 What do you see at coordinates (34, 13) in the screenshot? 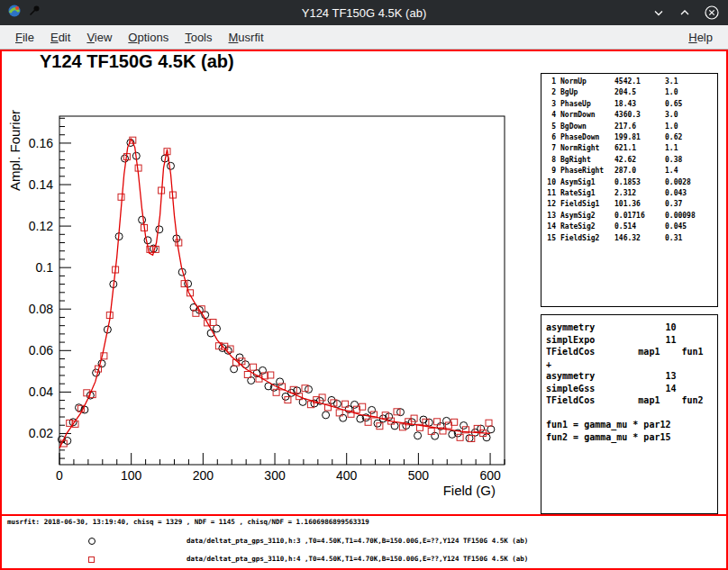
I see `pin-icon` at bounding box center [34, 13].